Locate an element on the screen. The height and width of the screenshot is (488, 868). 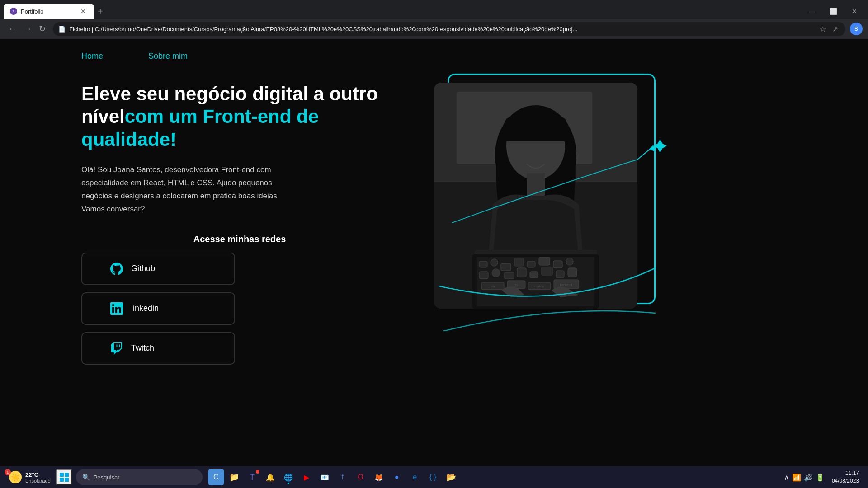
taskbar: 1 ☀️ 22°C Ensolarado 🔍 Pesquisar C 📁 T is located at coordinates (434, 477).